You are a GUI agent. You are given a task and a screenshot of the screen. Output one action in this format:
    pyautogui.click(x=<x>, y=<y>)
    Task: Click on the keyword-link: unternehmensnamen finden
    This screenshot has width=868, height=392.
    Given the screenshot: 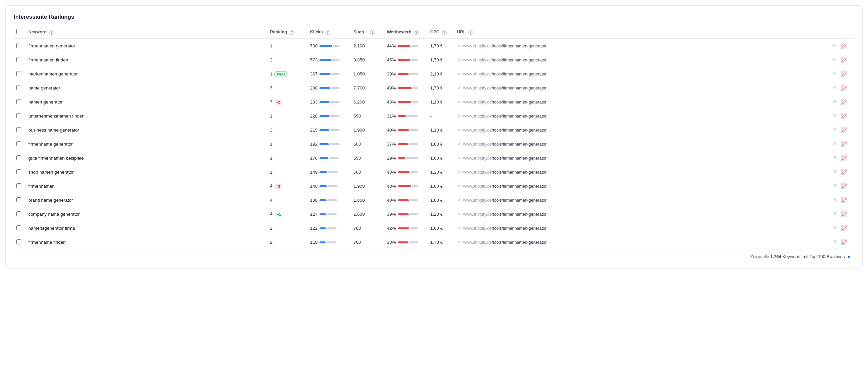 What is the action you would take?
    pyautogui.click(x=57, y=116)
    